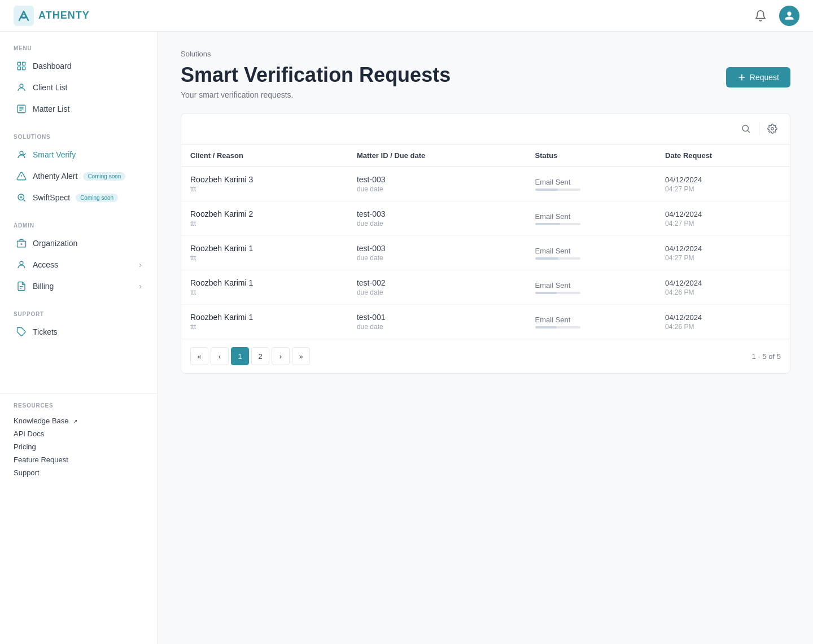  I want to click on solutions-section-label: SOLUTIONS, so click(79, 137).